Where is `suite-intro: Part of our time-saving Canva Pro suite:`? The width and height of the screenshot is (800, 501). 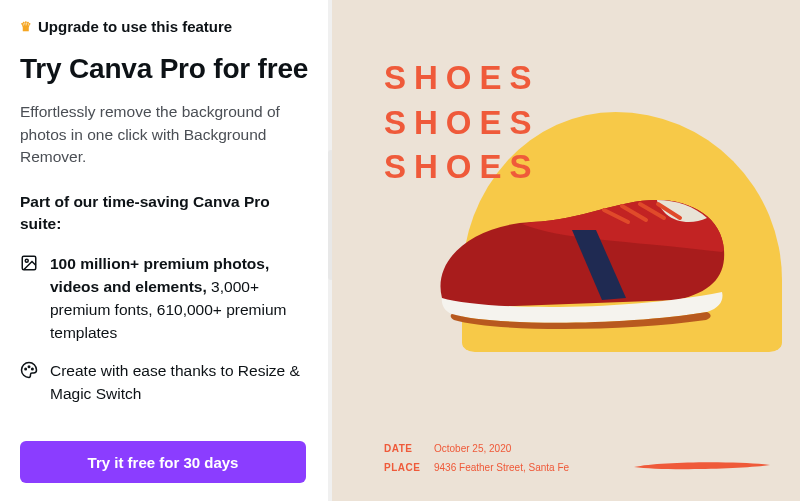 suite-intro: Part of our time-saving Canva Pro suite: is located at coordinates (165, 214).